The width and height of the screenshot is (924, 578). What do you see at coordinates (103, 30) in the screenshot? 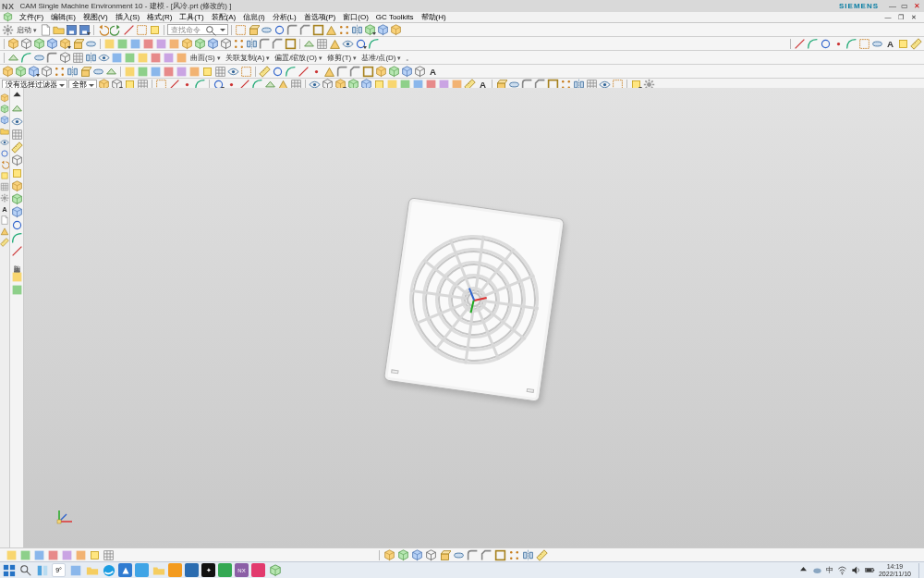
I see `undo-icon` at bounding box center [103, 30].